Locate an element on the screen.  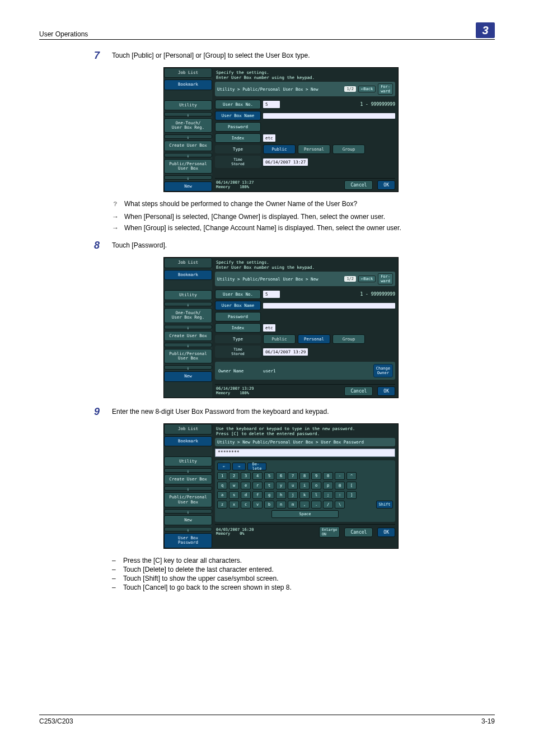
keyboard-key: b is located at coordinates (269, 505).